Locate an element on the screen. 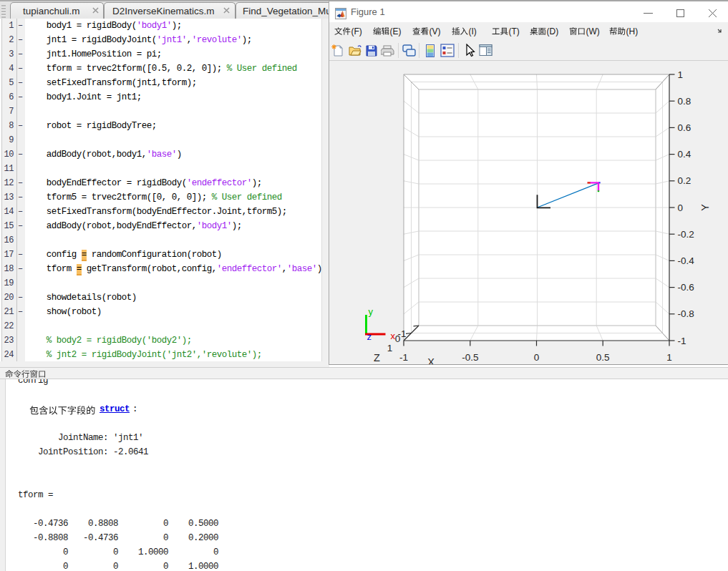  svg-text: z is located at coordinates (369, 336).